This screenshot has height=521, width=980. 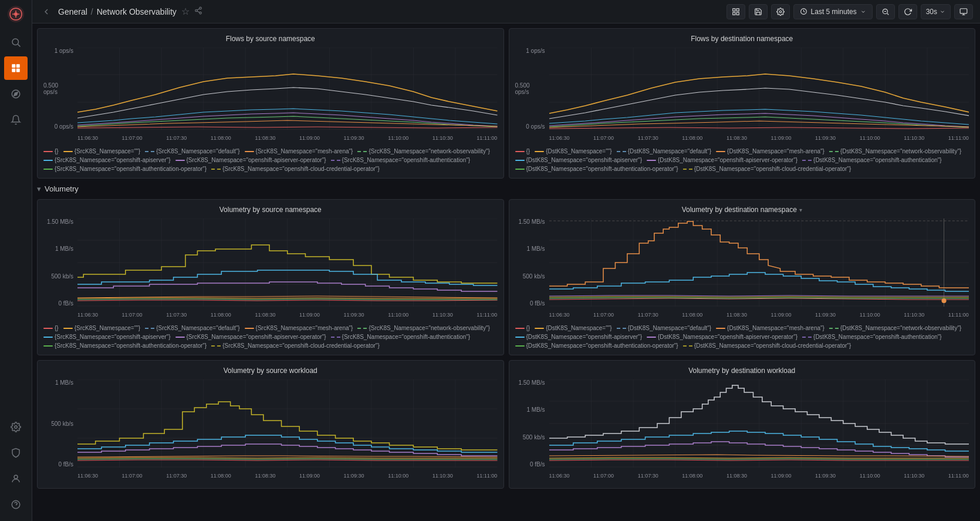 What do you see at coordinates (800, 210) in the screenshot?
I see `chevron-down-icon: ▾` at bounding box center [800, 210].